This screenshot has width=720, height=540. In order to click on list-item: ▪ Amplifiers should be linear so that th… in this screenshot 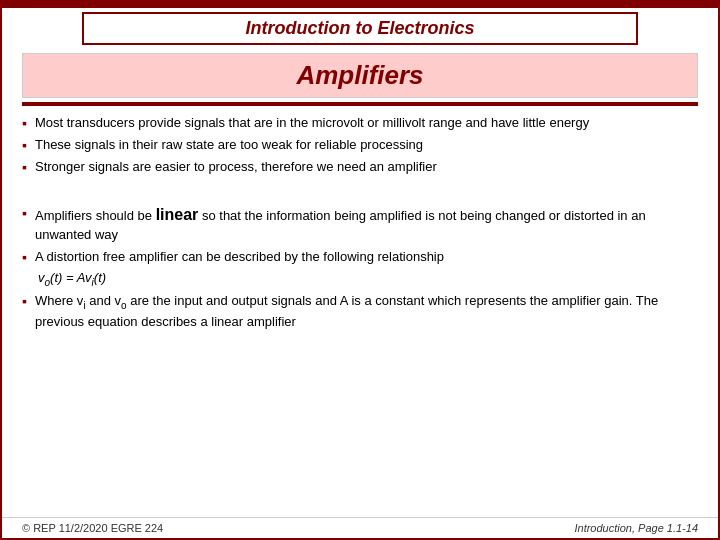, I will do `click(360, 224)`.